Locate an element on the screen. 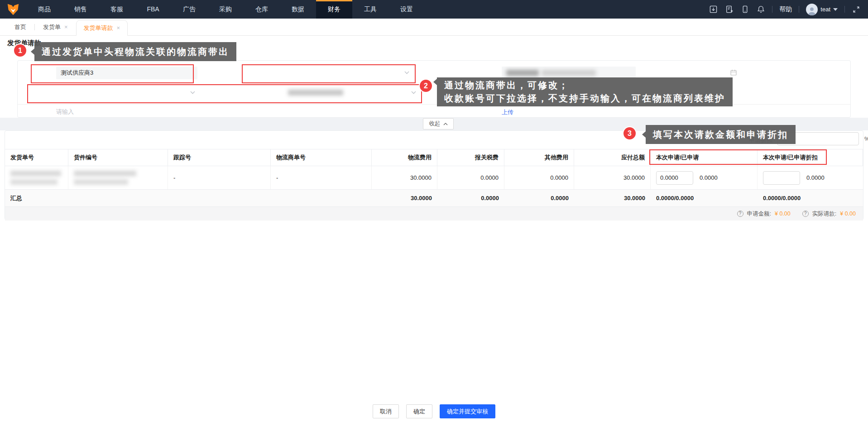 The image size is (868, 422). apply-amount-label: 申请金额: is located at coordinates (759, 214).